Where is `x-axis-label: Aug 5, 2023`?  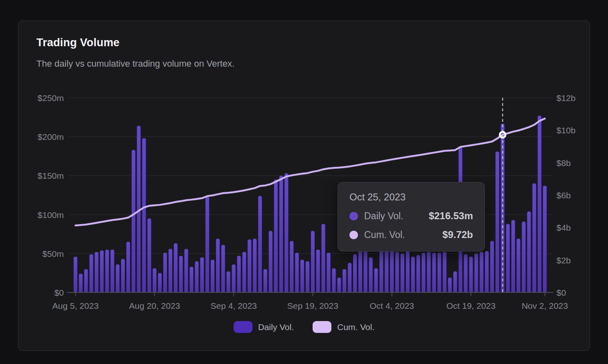
x-axis-label: Aug 5, 2023 is located at coordinates (75, 306).